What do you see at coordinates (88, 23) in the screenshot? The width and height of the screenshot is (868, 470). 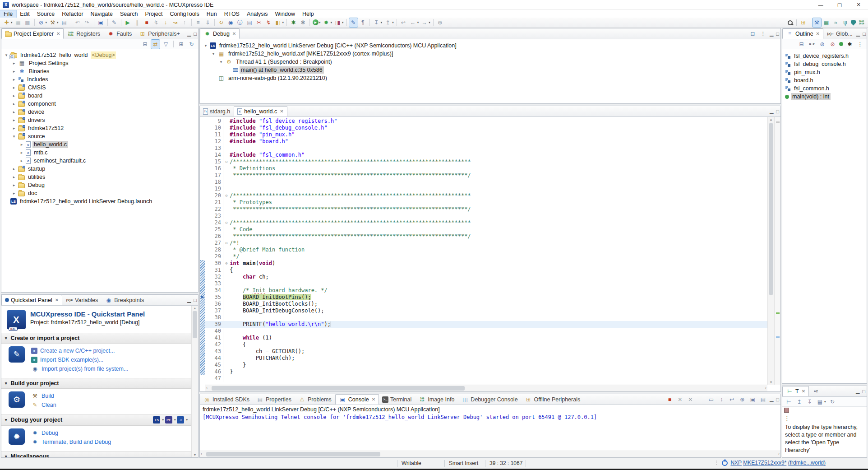 I see `redo-button: ↷` at bounding box center [88, 23].